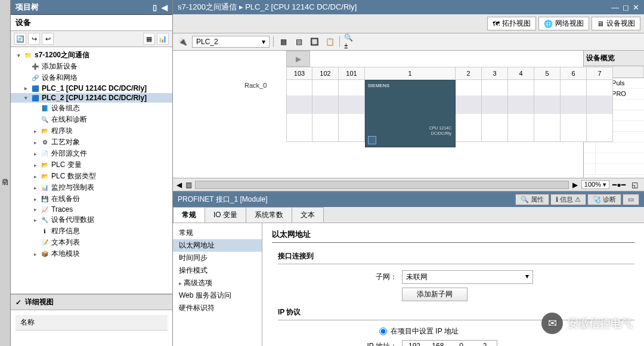  Describe the element at coordinates (314, 42) in the screenshot. I see `tb-icon-3: 🔲` at that location.